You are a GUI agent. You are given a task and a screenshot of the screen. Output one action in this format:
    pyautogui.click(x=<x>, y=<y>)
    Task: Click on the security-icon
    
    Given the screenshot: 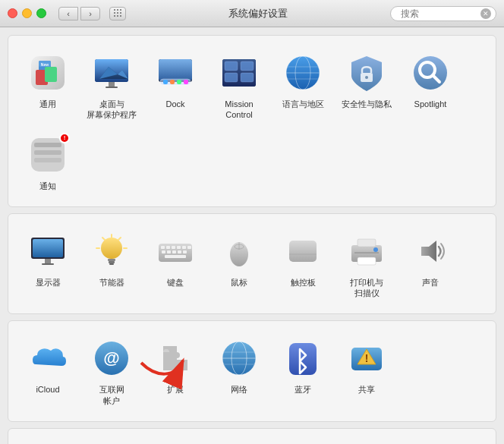 What is the action you would take?
    pyautogui.click(x=367, y=73)
    